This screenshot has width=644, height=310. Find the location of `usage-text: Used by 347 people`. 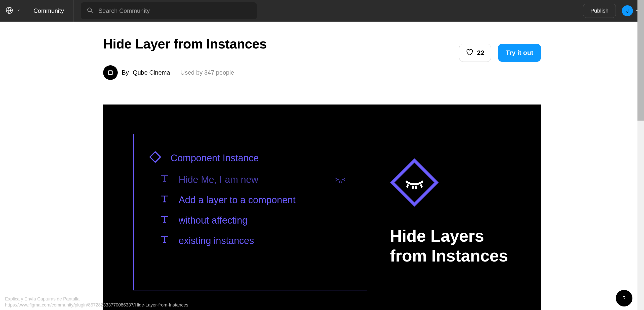

usage-text: Used by 347 people is located at coordinates (207, 73).